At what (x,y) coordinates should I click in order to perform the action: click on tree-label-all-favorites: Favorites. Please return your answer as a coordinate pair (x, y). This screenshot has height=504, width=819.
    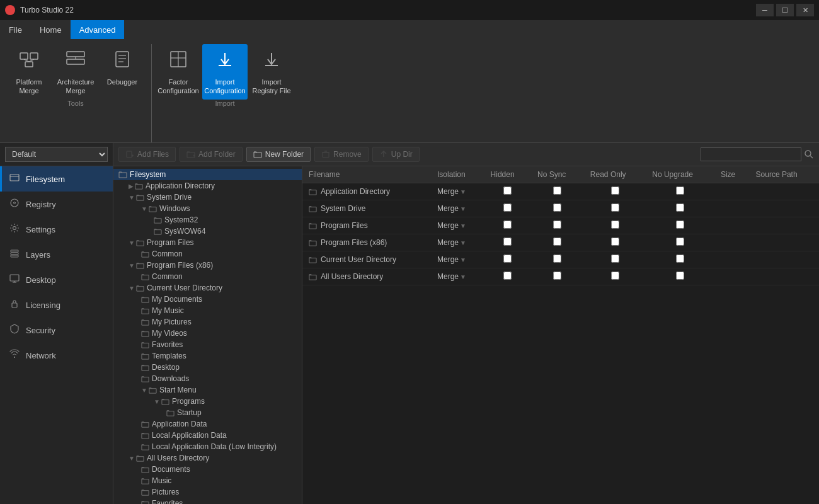
    Looking at the image, I should click on (168, 501).